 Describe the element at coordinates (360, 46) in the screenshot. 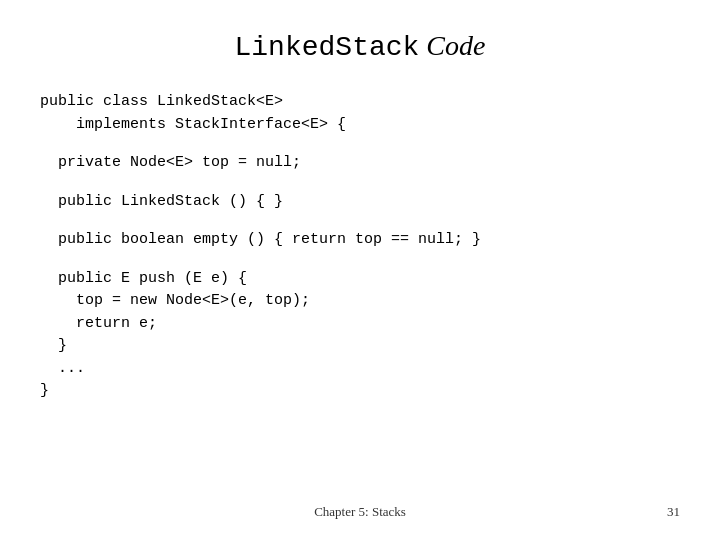

I see `slide-title: LinkedStack Code` at that location.